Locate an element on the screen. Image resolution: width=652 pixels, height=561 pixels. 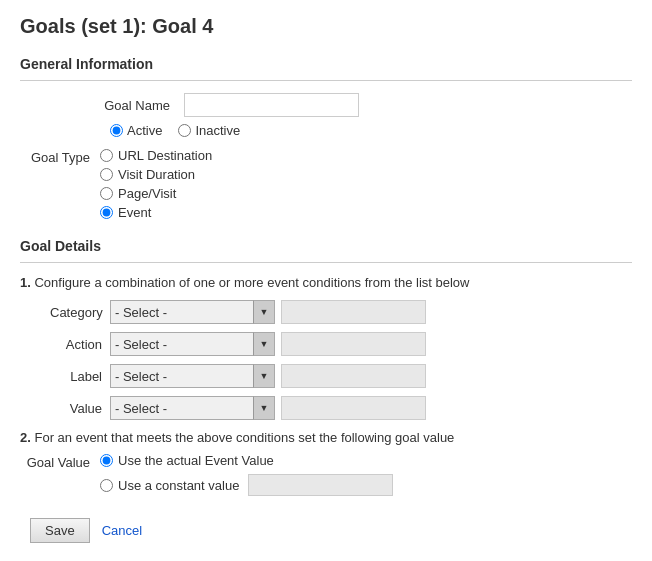
category-select-wrapper: - Select - is located at coordinates (192, 312).